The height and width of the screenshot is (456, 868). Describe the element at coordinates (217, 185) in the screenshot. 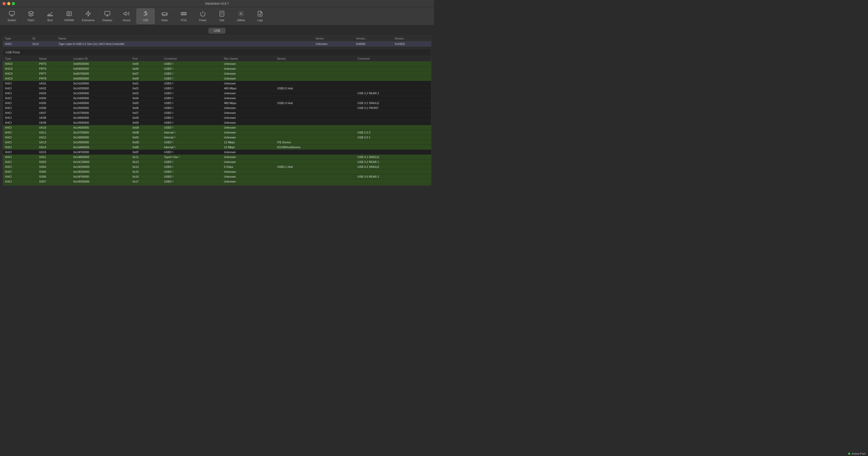

I see `table-row: XHCI SS09 0x14E00000 0x19 USB3 ⇅ Unknown` at that location.